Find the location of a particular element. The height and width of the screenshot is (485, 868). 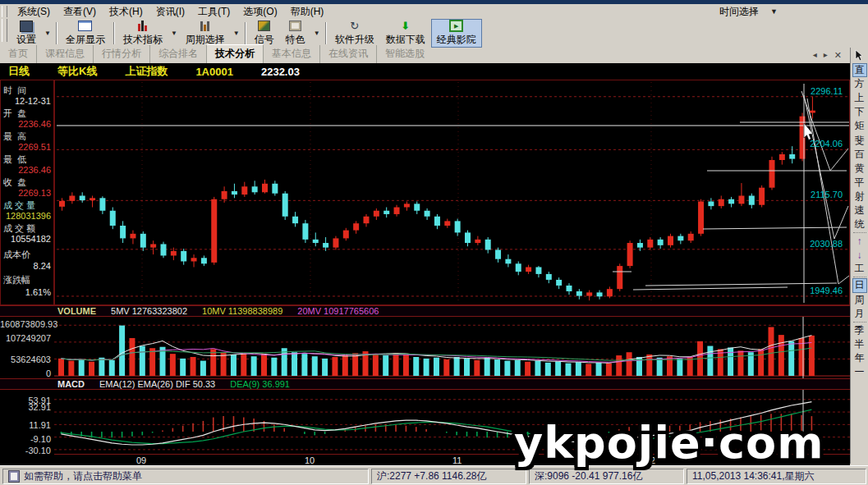

upgrade-button: ↻ 软件升级 is located at coordinates (355, 33).